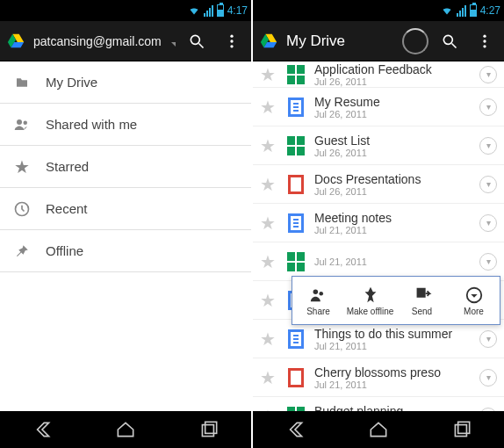 This screenshot has width=504, height=448. What do you see at coordinates (237, 11) in the screenshot?
I see `clock: 4:17` at bounding box center [237, 11].